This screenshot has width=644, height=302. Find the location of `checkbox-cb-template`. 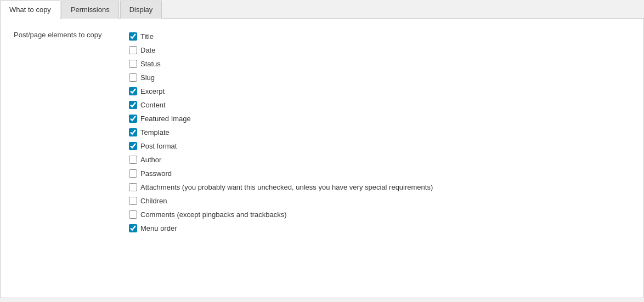

checkbox-cb-template is located at coordinates (133, 133).